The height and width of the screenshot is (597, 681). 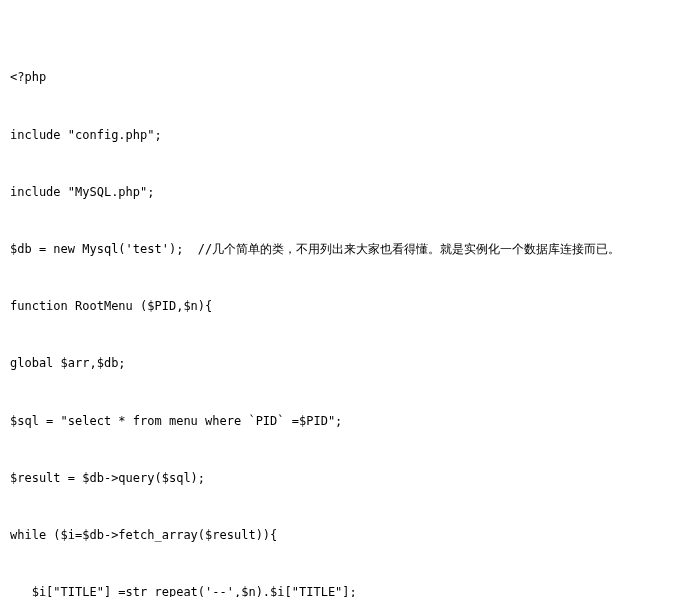 I want to click on code-line: global $arr,$db;, so click(x=340, y=364).